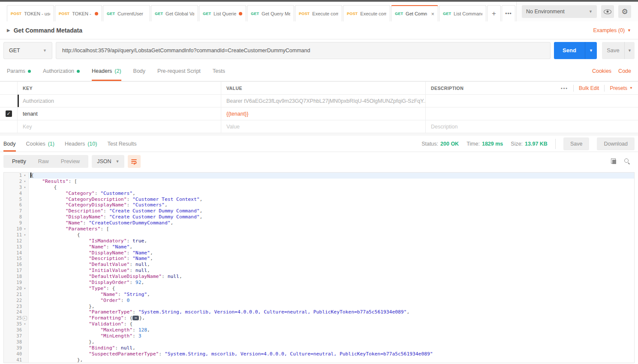 The image size is (638, 364). Describe the element at coordinates (532, 88) in the screenshot. I see `column-header-description: DESCRIPTION ••• Bulk Edit Presets ▼` at that location.